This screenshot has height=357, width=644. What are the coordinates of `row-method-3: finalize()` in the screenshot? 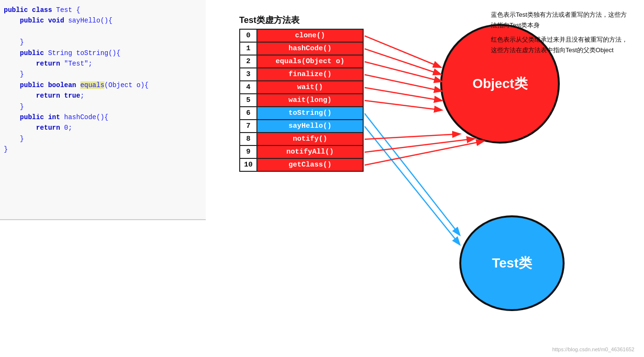 It's located at (310, 75).